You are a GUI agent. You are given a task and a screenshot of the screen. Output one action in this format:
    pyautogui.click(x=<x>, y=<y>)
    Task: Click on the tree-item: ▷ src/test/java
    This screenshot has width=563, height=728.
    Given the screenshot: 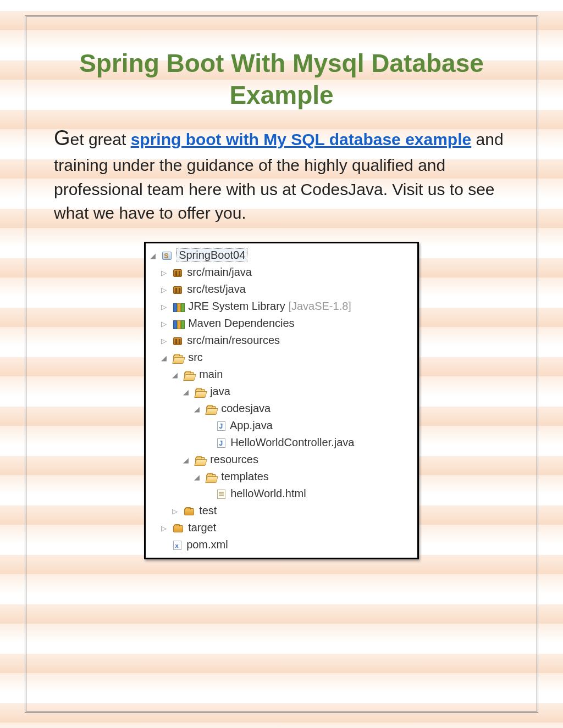 What is the action you would take?
    pyautogui.click(x=282, y=289)
    